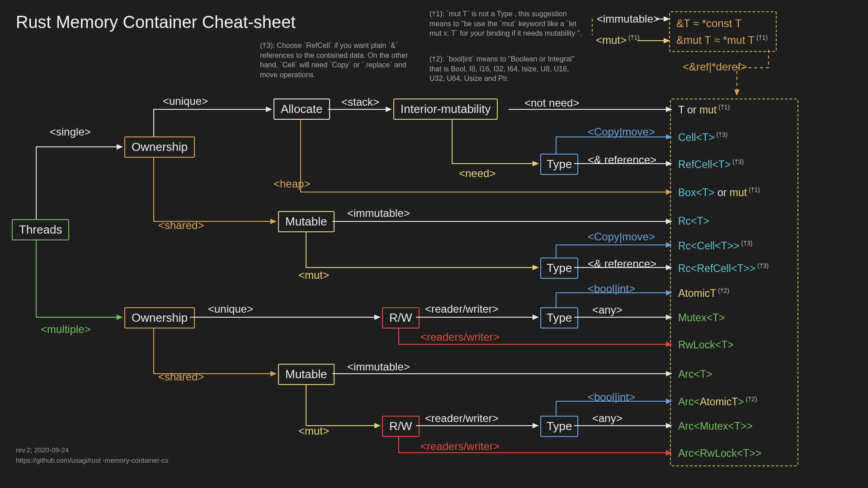 The image size is (868, 488). I want to click on label-shared-2: <shared>, so click(181, 377).